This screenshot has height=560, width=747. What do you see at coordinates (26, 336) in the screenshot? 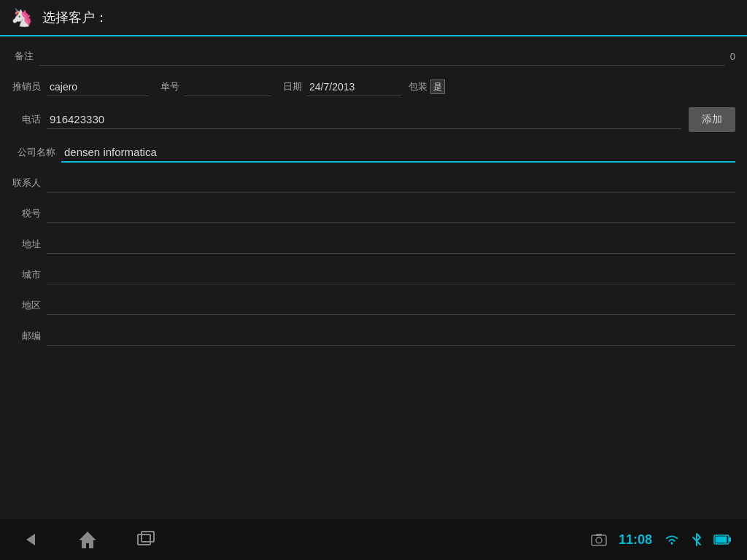
I see `postal-code-label: 邮编` at bounding box center [26, 336].